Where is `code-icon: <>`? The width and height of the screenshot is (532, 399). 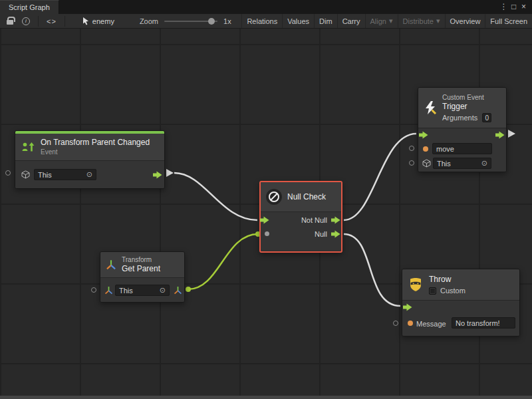
code-icon: <> is located at coordinates (52, 21).